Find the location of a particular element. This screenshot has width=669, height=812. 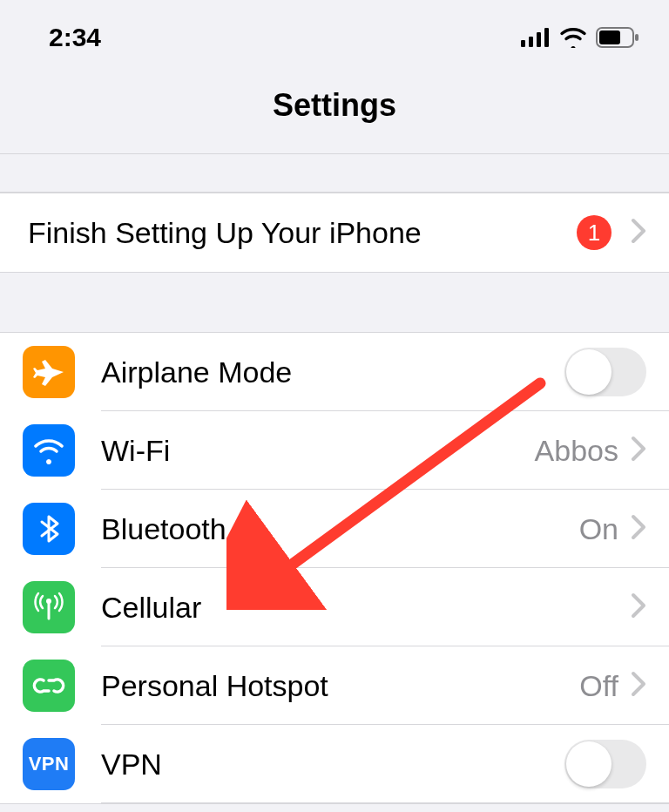

airplane-mode-row: Airplane Mode is located at coordinates (334, 372).